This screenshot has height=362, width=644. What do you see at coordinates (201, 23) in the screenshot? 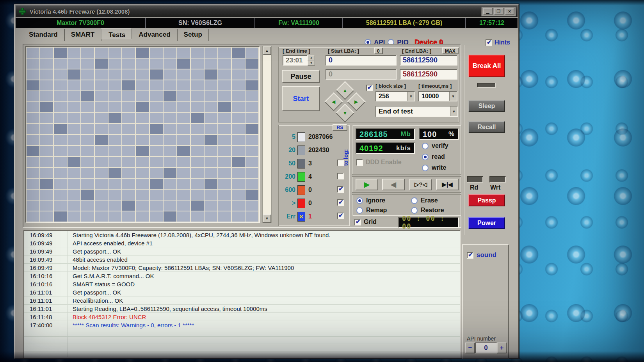
I see `drive-serial: SN: V60S6LZG` at bounding box center [201, 23].